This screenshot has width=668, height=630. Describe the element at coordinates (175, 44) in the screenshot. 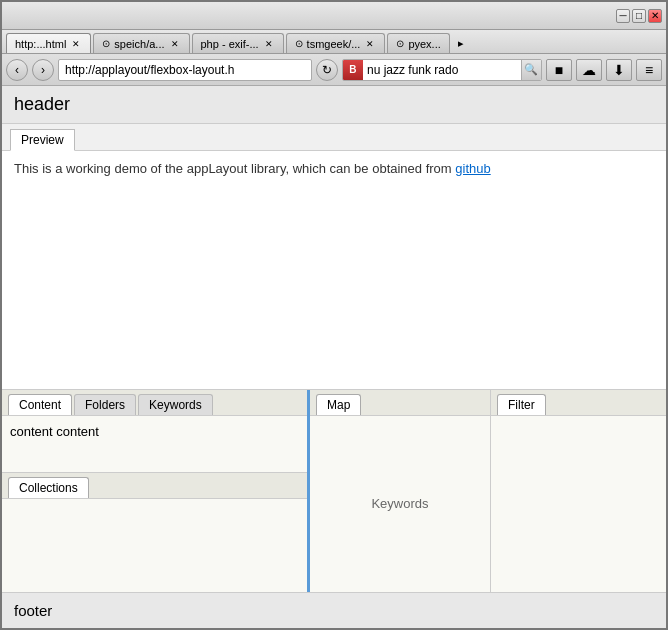

I see `tab-close-1: ✕` at that location.